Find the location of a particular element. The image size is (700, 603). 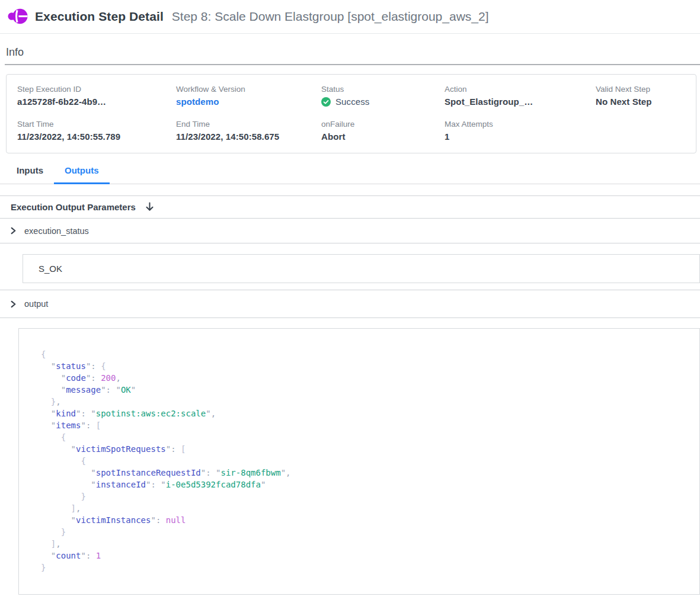

field-label: Valid Next Step is located at coordinates (640, 89).